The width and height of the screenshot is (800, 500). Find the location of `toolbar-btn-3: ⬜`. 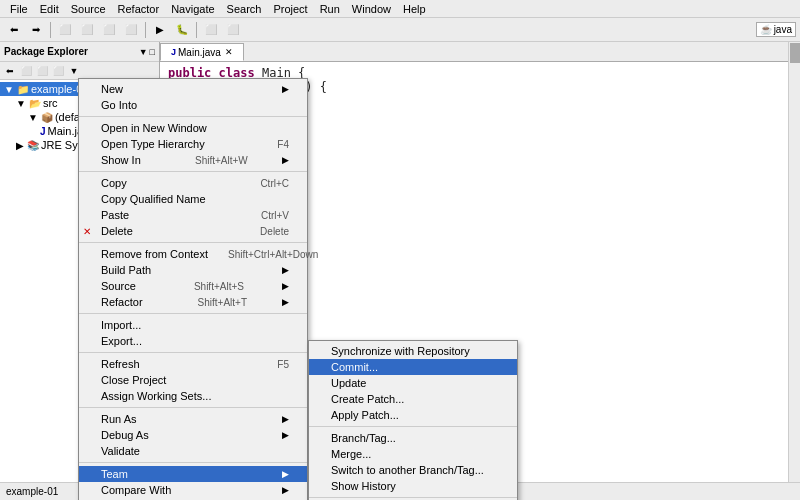

toolbar-btn-3: ⬜ is located at coordinates (65, 30).